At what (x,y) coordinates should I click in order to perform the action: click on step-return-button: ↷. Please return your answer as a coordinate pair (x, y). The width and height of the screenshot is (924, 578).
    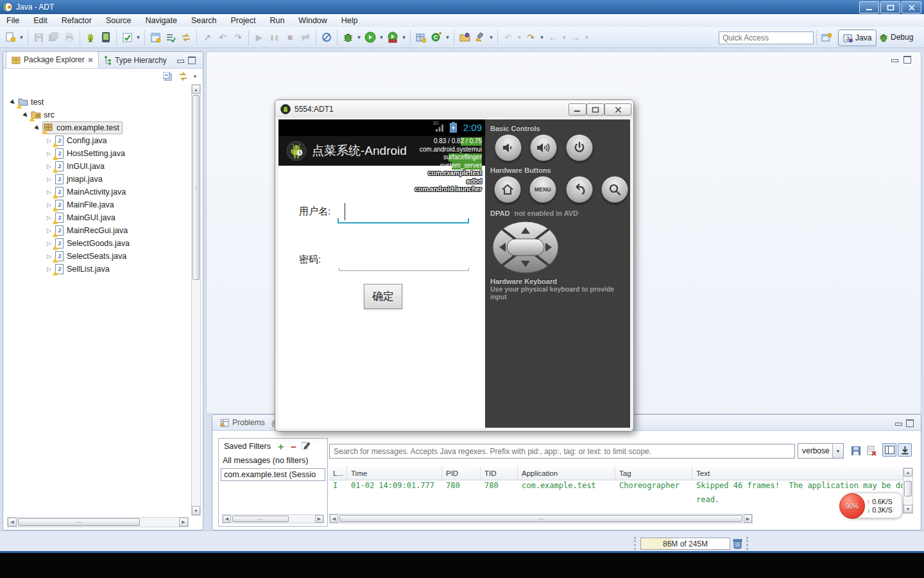
    Looking at the image, I should click on (238, 37).